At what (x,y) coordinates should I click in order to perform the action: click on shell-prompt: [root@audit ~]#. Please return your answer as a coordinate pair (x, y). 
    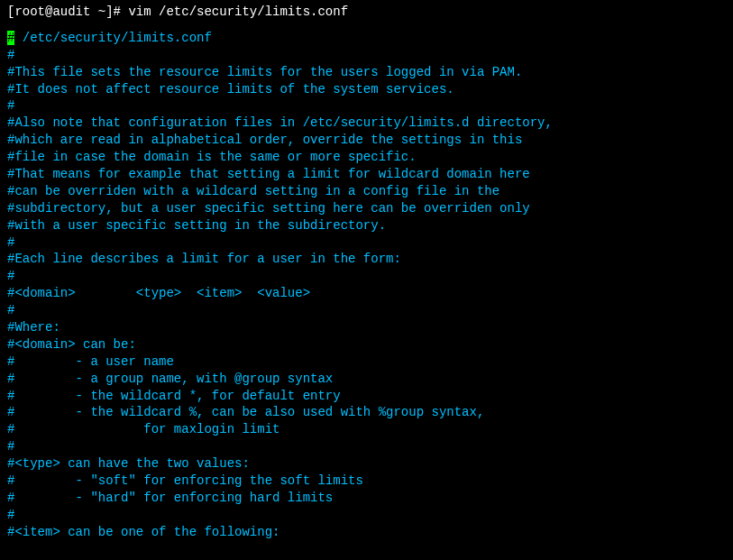
    Looking at the image, I should click on (68, 12).